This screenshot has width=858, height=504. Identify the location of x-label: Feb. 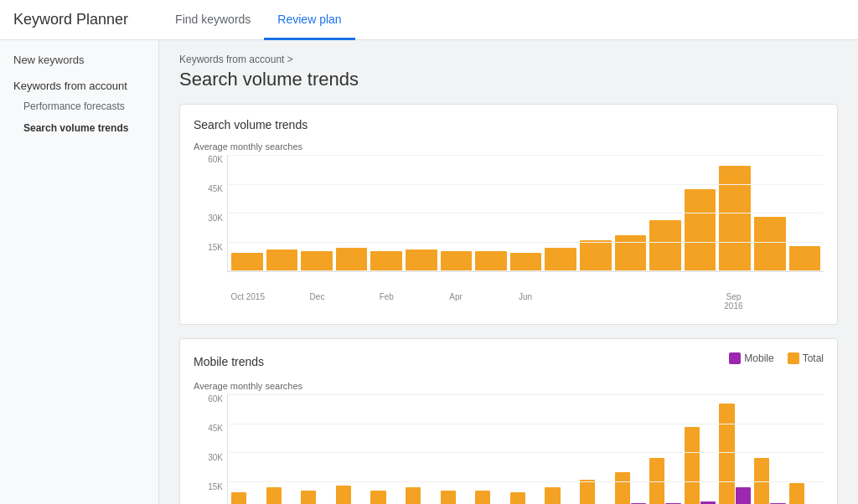
(387, 301).